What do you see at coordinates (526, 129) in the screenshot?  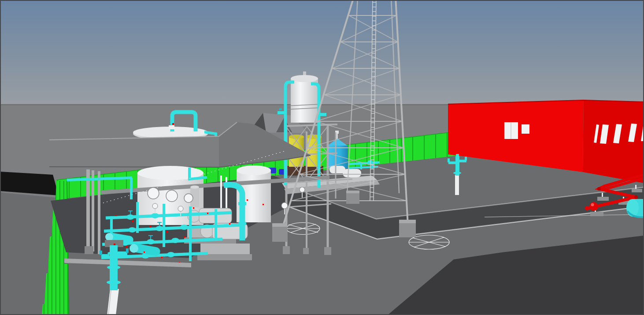 I see `window` at bounding box center [526, 129].